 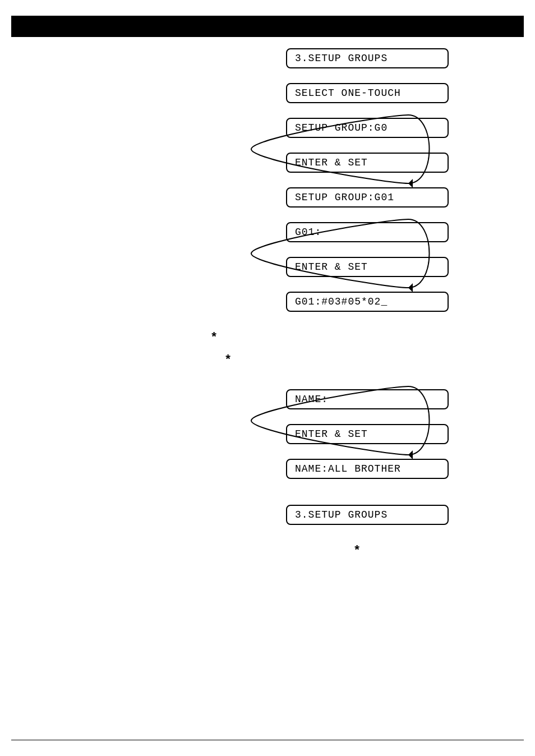 What do you see at coordinates (367, 58) in the screenshot?
I see `setup-groups-1: 3.SETUP GROUPS` at bounding box center [367, 58].